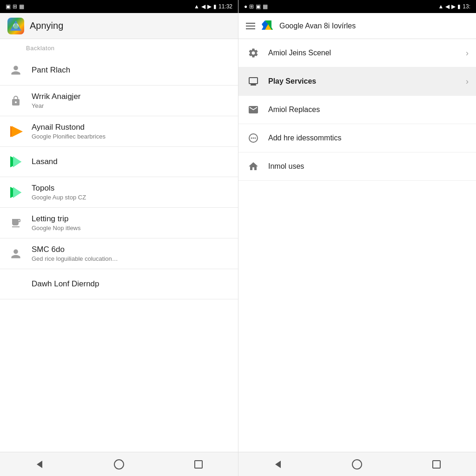 The height and width of the screenshot is (476, 476). I want to click on list-item-lasand: Lasand, so click(119, 162).